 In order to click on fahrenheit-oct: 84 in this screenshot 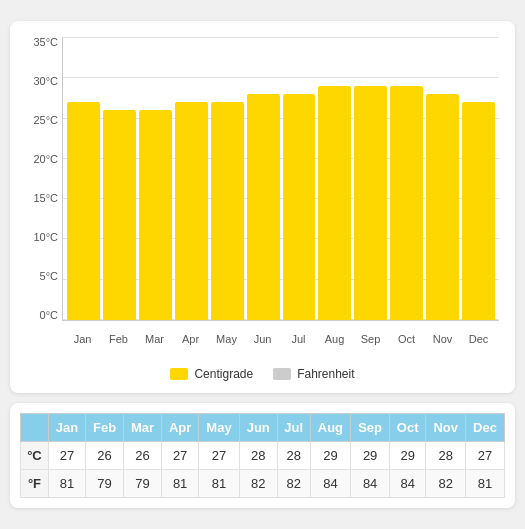, I will do `click(408, 484)`.